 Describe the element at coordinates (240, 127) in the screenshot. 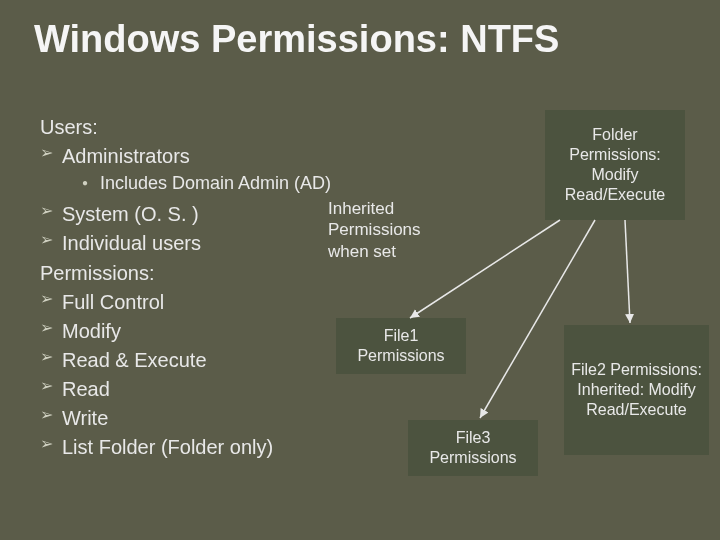

I see `users-heading: Users:` at that location.